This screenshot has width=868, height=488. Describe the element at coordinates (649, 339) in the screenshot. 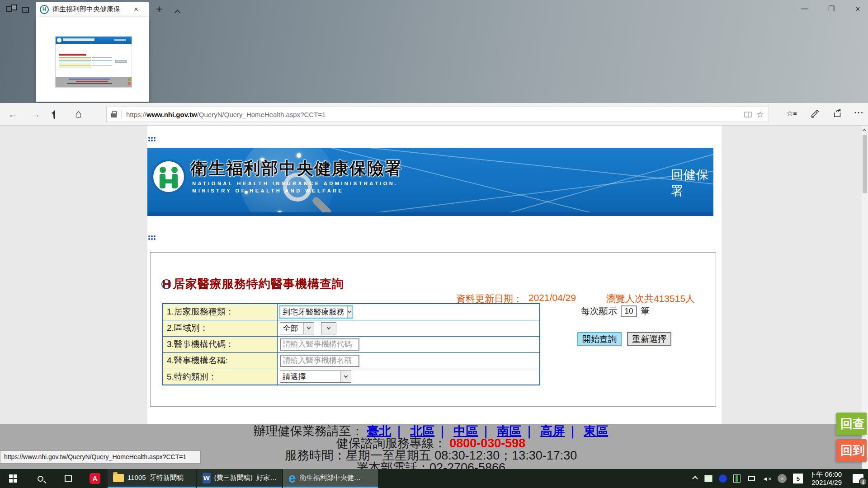

I see `reset-button: 重新選擇` at that location.